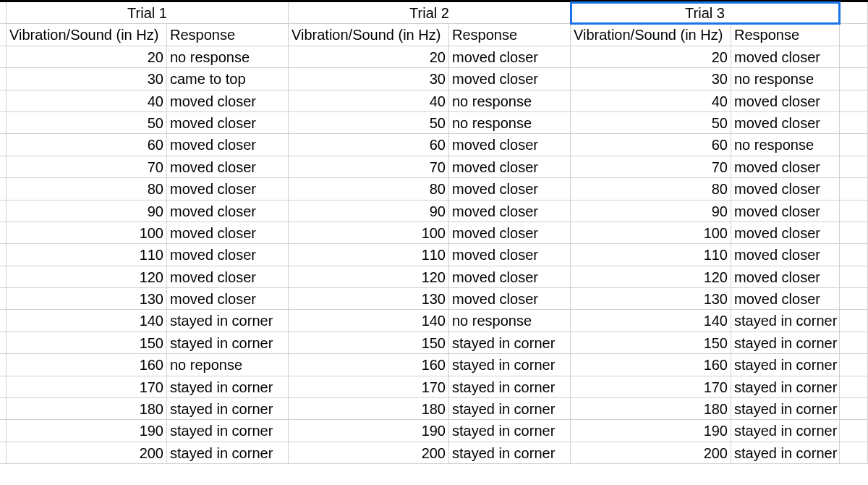  I want to click on cell-hz-2: 60, so click(369, 145).